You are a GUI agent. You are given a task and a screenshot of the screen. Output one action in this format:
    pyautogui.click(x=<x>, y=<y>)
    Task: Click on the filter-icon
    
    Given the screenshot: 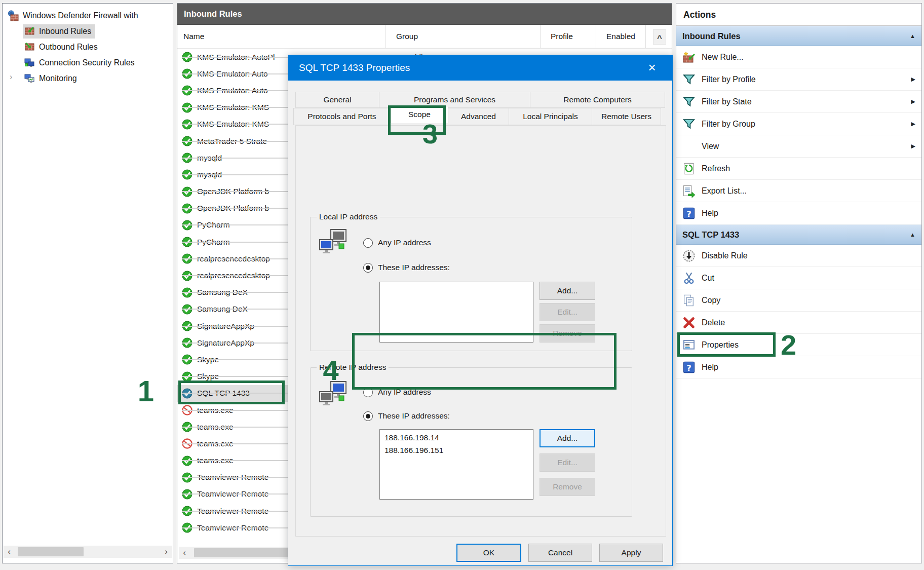 What is the action you would take?
    pyautogui.click(x=689, y=102)
    